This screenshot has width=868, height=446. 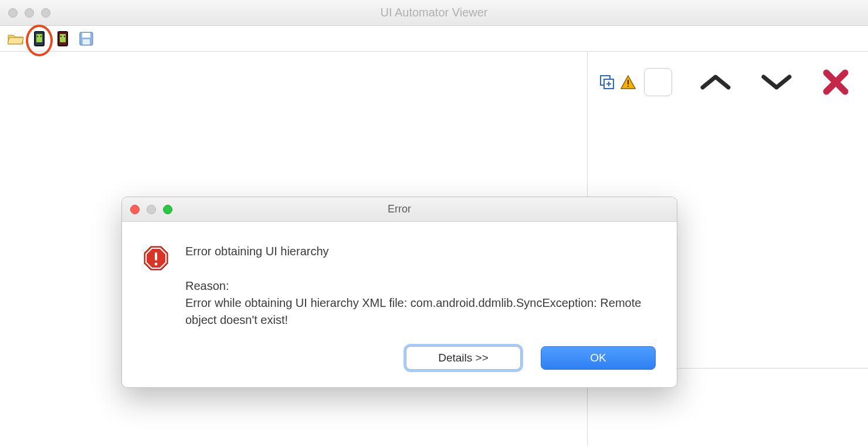 I want to click on device-screenshot-compressed-icon, so click(x=63, y=39).